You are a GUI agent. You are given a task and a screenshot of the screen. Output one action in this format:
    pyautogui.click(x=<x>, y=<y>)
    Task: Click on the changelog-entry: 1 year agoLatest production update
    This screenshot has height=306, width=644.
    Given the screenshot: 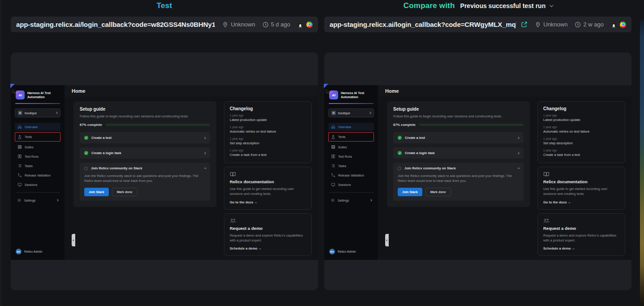 What is the action you would take?
    pyautogui.click(x=268, y=118)
    